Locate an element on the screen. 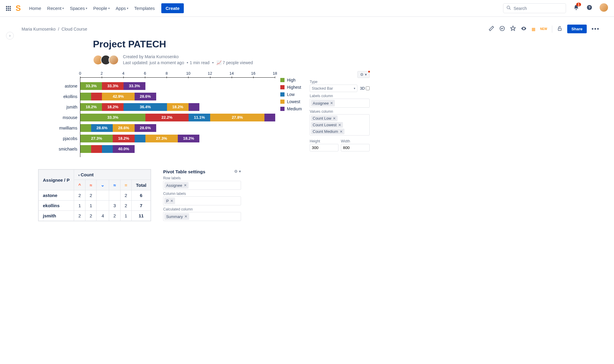 This screenshot has height=364, width=614. legend-item: Low is located at coordinates (292, 94).